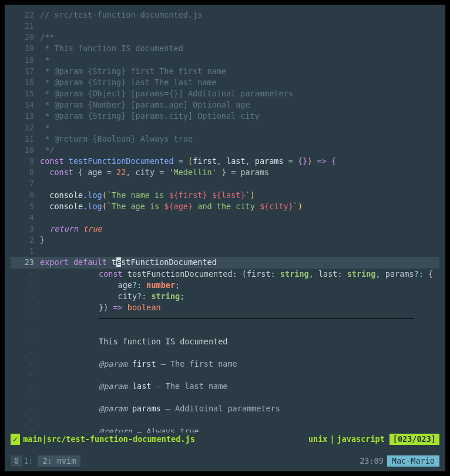 Image resolution: width=450 pixels, height=476 pixels. I want to click on text-cursor: e, so click(119, 262).